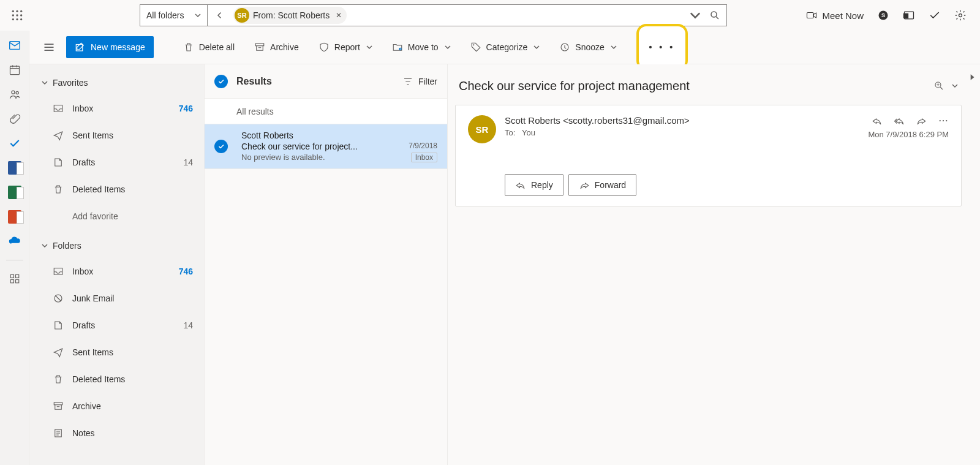  Describe the element at coordinates (15, 192) in the screenshot. I see `rail-excel` at that location.